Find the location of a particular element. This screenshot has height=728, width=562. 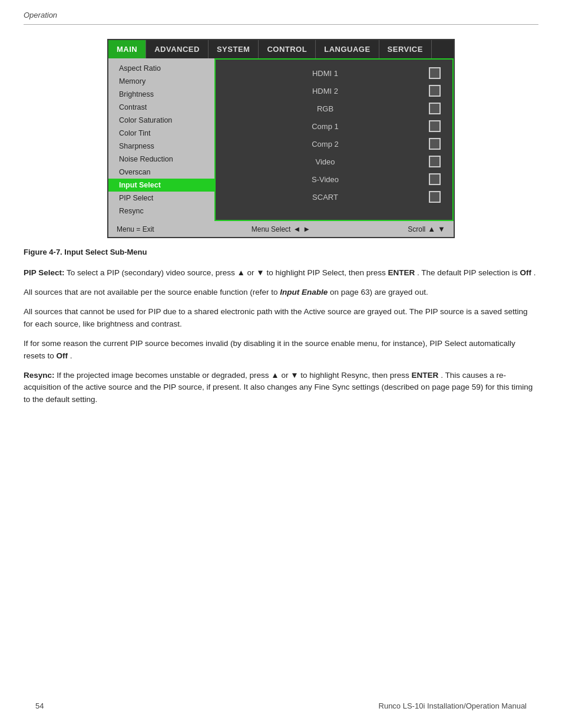

tab-language: LANGUAGE is located at coordinates (348, 50).